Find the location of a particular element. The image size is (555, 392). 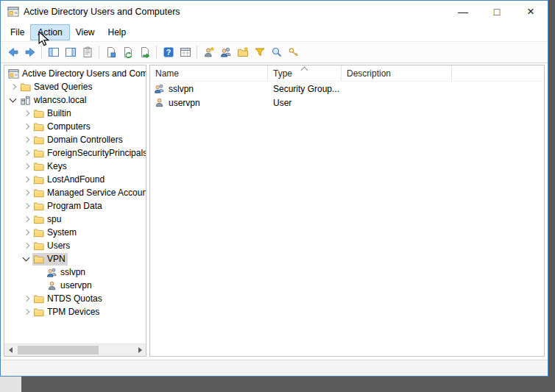

help-button is located at coordinates (168, 53).